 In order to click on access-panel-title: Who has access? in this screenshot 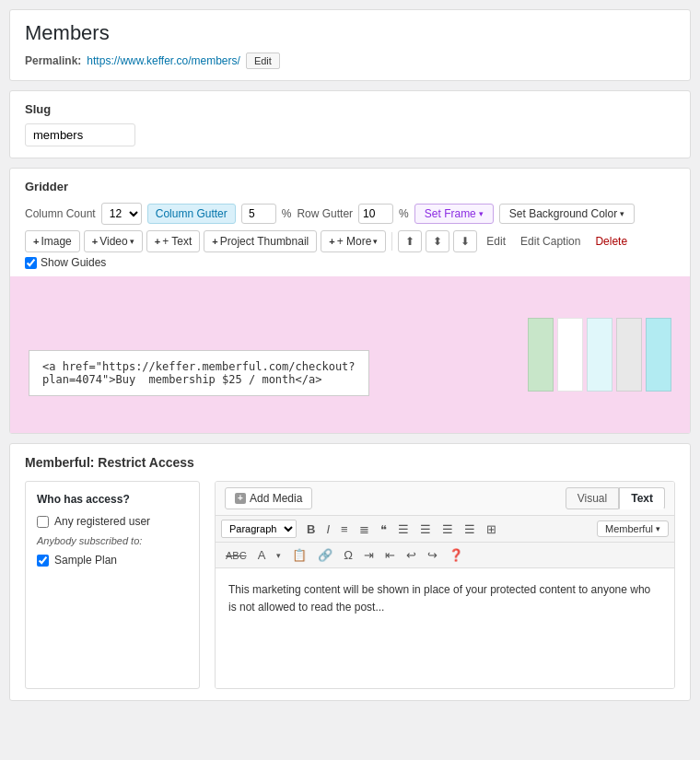, I will do `click(112, 499)`.